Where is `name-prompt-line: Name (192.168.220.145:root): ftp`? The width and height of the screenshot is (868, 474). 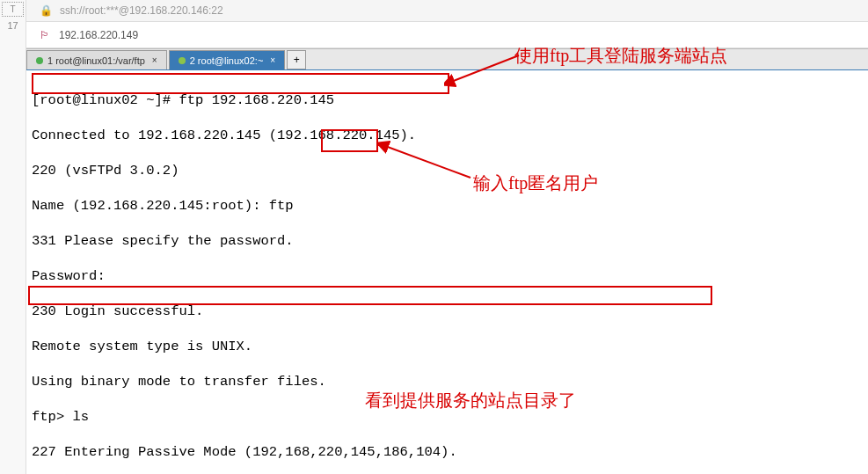
name-prompt-line: Name (192.168.220.145:root): ftp is located at coordinates (447, 206).